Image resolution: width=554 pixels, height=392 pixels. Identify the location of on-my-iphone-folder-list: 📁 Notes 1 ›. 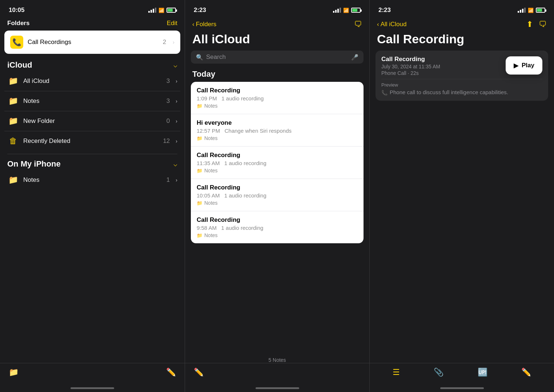
(92, 180).